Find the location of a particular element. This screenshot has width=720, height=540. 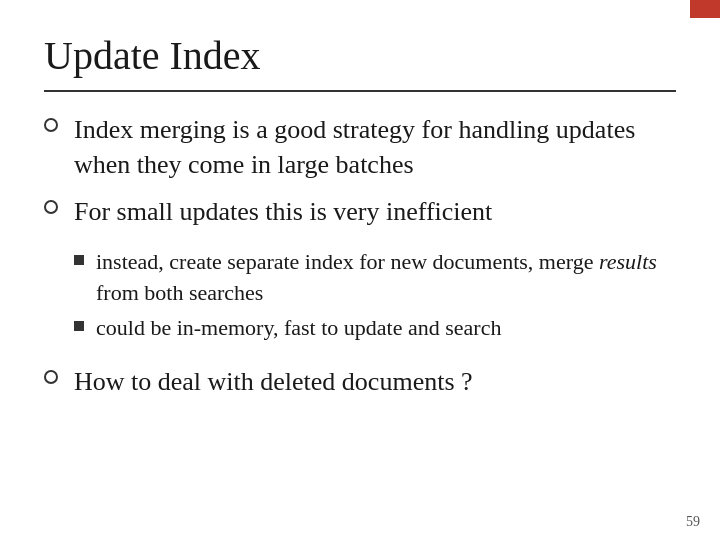

sub-bullet-text-1: instead, create separate index for new d… is located at coordinates (386, 278).